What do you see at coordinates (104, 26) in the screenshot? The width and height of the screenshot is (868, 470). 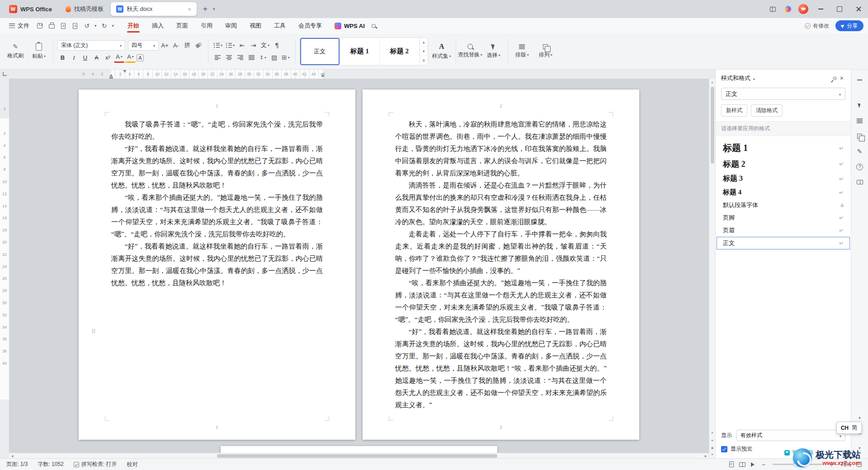 I see `redo-button: ↻` at bounding box center [104, 26].